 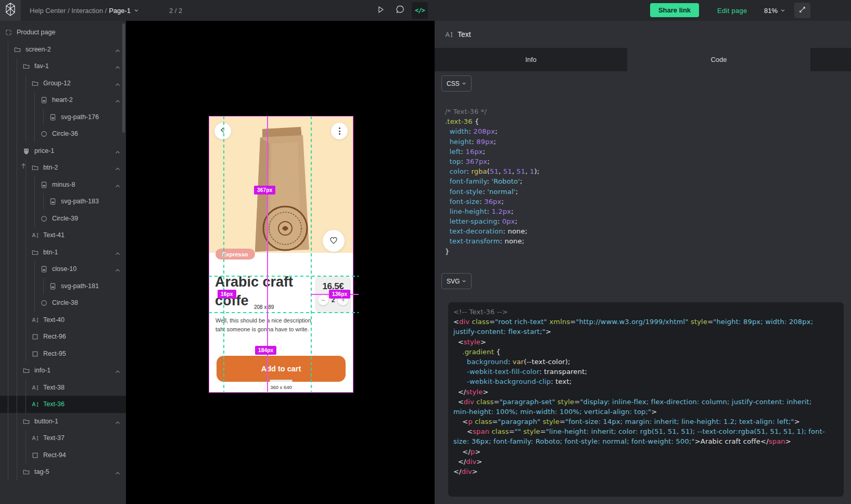 What do you see at coordinates (492, 141) in the screenshot?
I see `code-line: height: 89px;` at bounding box center [492, 141].